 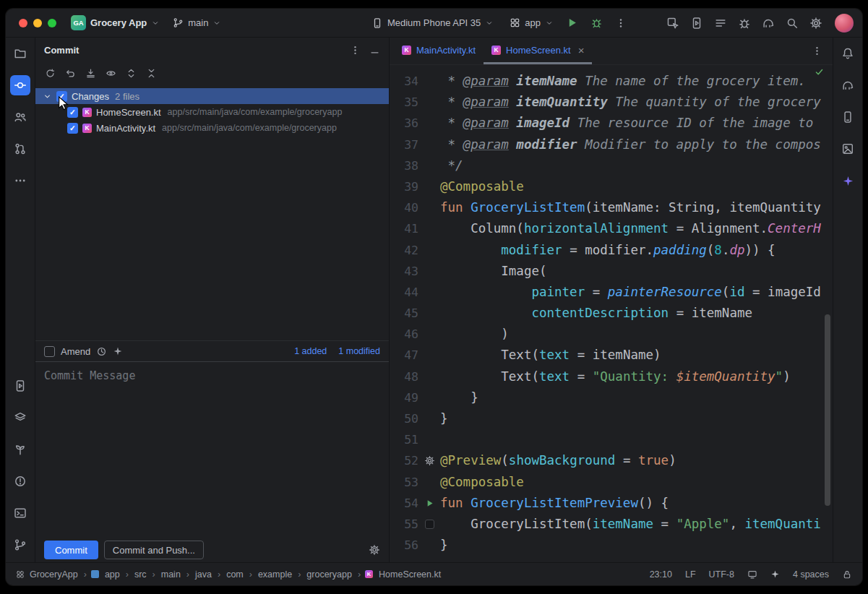 What do you see at coordinates (275, 574) in the screenshot?
I see `breadcrumb-item: example` at bounding box center [275, 574].